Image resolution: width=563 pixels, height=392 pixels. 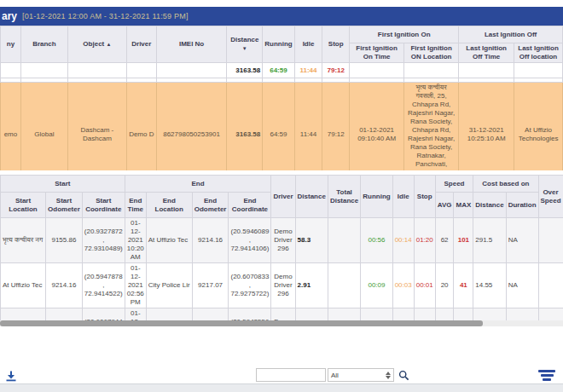 What do you see at coordinates (336, 44) in the screenshot?
I see `col-header-stop: Stop` at bounding box center [336, 44].